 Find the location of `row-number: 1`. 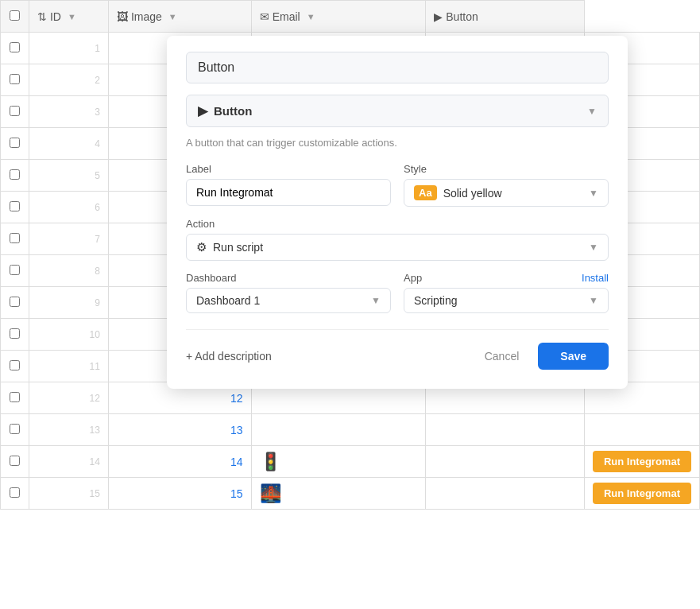

row-number: 1 is located at coordinates (68, 48).